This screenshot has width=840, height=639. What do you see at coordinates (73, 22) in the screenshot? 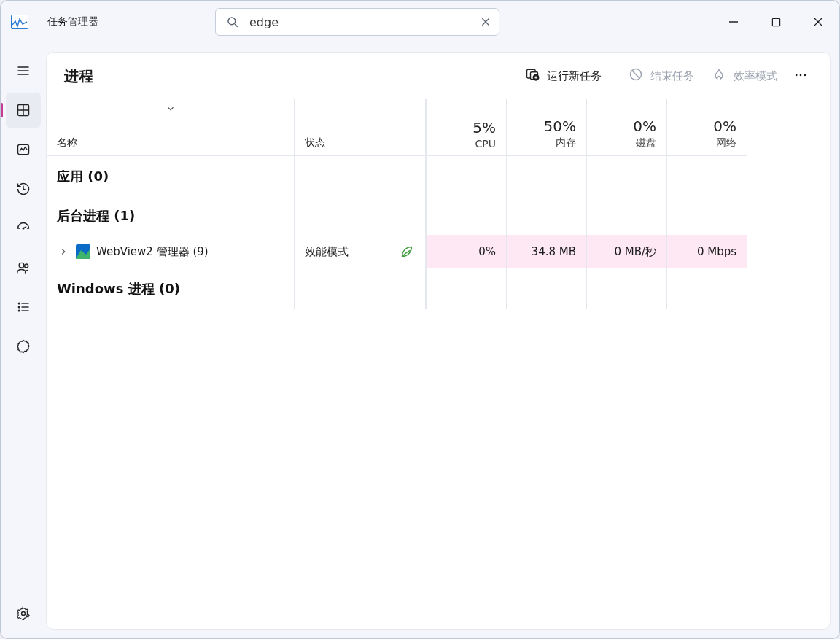
I see `app-title: 任务管理器` at bounding box center [73, 22].